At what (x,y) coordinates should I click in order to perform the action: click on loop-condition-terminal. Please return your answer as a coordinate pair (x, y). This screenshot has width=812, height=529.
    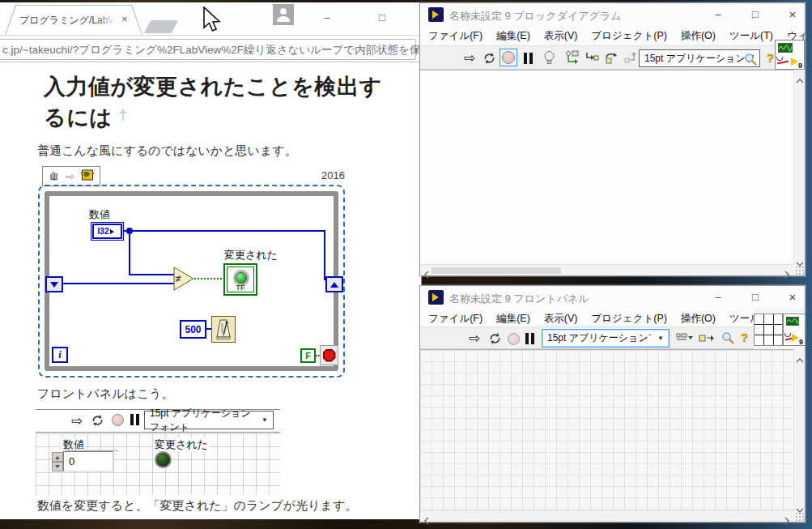
    Looking at the image, I should click on (329, 355).